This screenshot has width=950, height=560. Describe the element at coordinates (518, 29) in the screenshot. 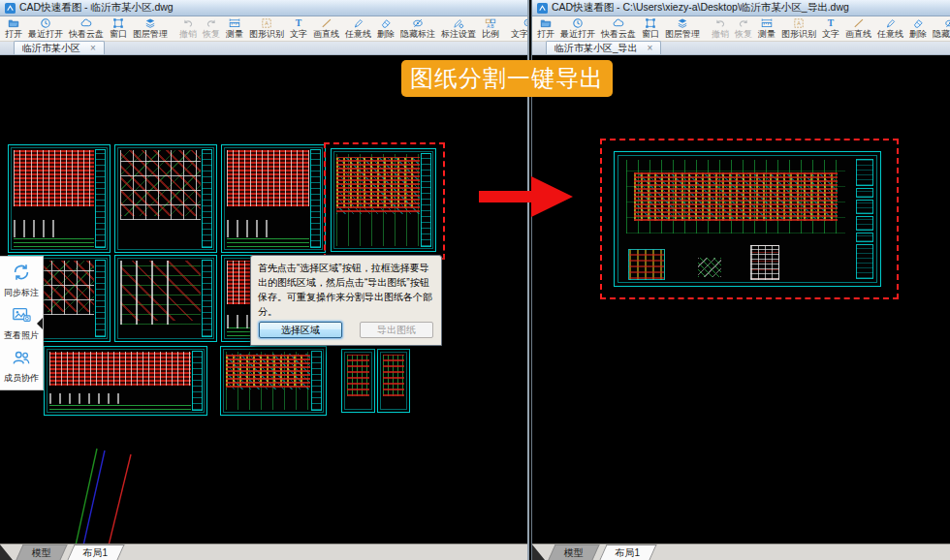

I see `toolbar-button-search: 文字查找` at that location.